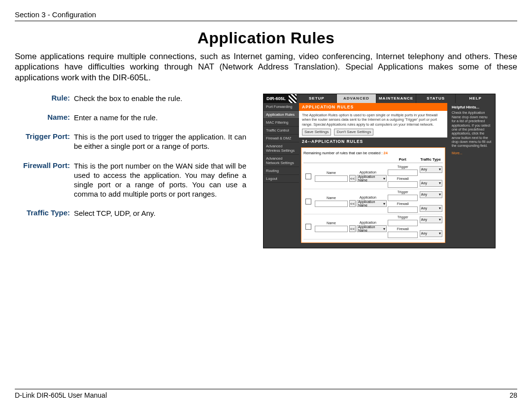 This screenshot has height=411, width=532. Describe the element at coordinates (396, 99) in the screenshot. I see `tab-maintenance: MAINTENANCE` at that location.